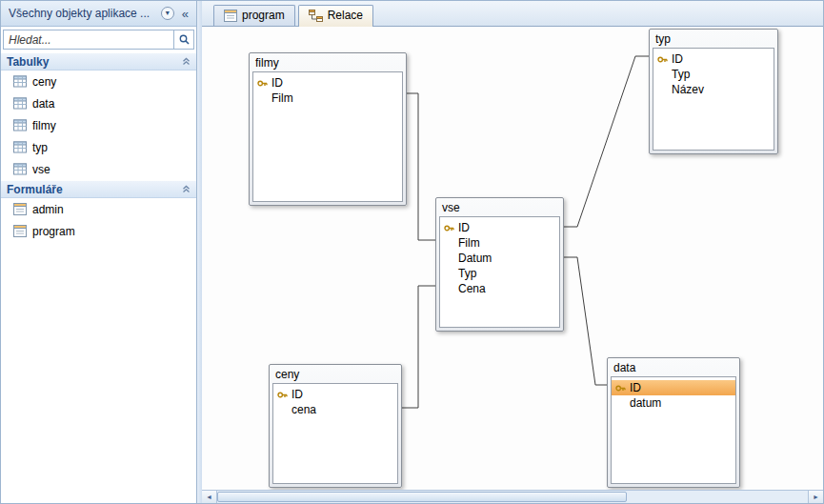  What do you see at coordinates (335, 410) in the screenshot?
I see `field-row-ceny-cena: cena` at bounding box center [335, 410].